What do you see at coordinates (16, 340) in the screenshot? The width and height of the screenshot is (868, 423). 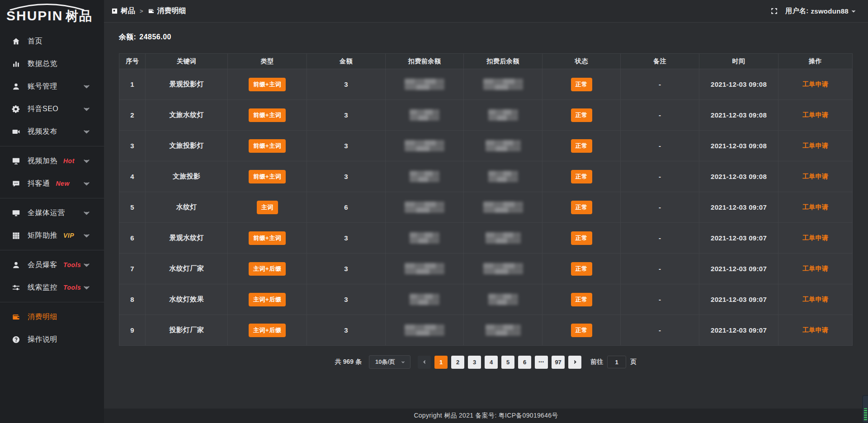 I see `help-icon` at bounding box center [16, 340].